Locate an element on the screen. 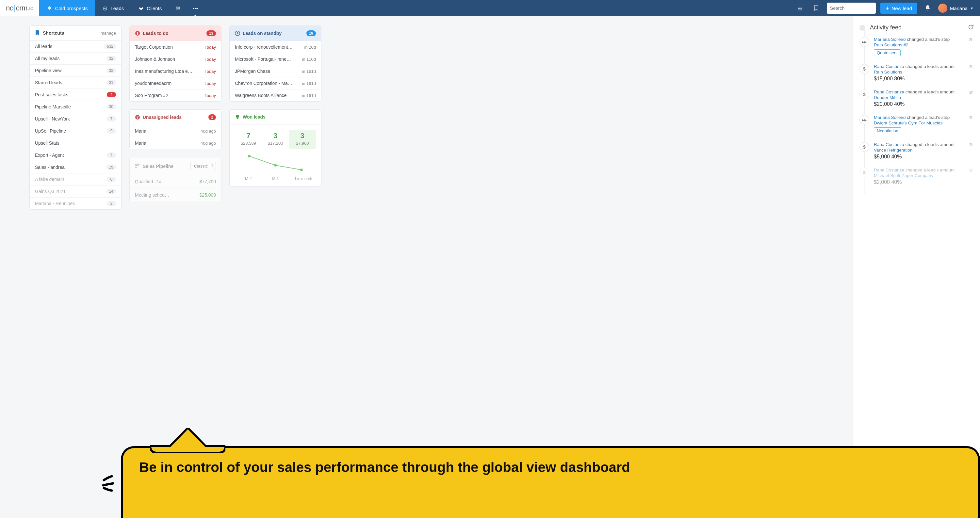 Image resolution: width=980 pixels, height=518 pixels. feed-lead-link: Vance Refrigeration is located at coordinates (919, 150).